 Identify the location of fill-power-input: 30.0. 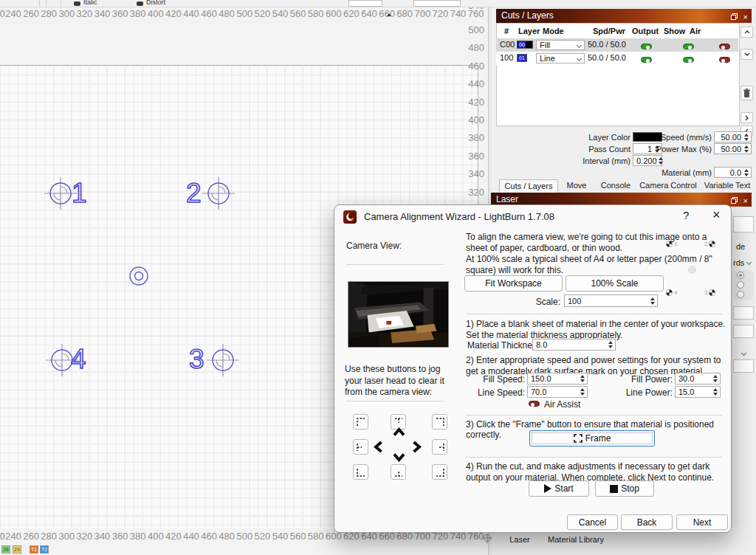
(698, 379).